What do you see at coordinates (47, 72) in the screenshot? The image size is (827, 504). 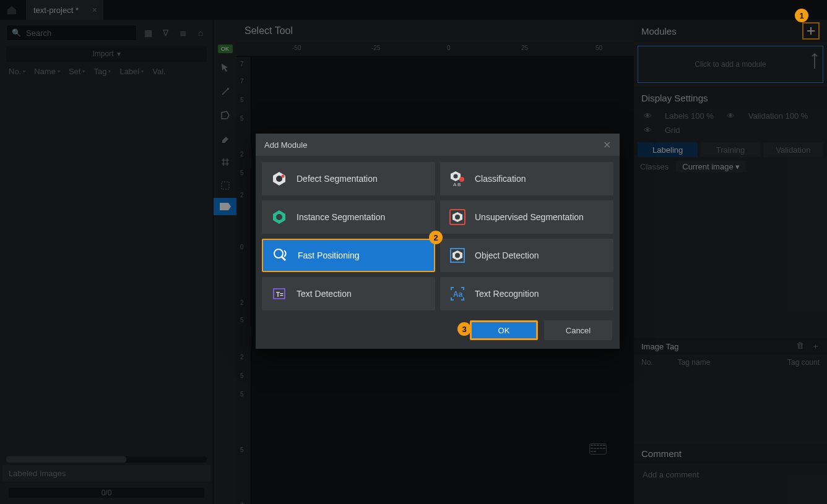 I see `col-name: Name▾` at bounding box center [47, 72].